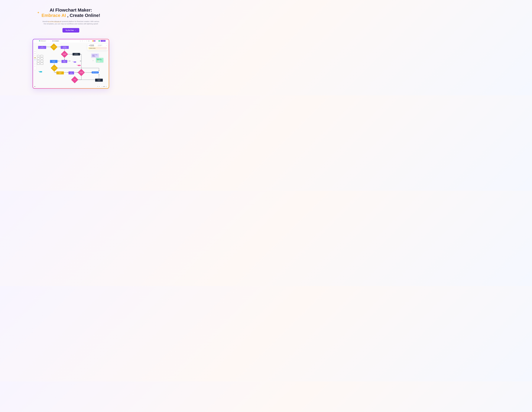 Image resolution: width=532 pixels, height=412 pixels. What do you see at coordinates (71, 65) in the screenshot?
I see `canvas: ✦ ▢ T ◪ ◉ ∿ ✎ ⤫ ⋯` at bounding box center [71, 65].